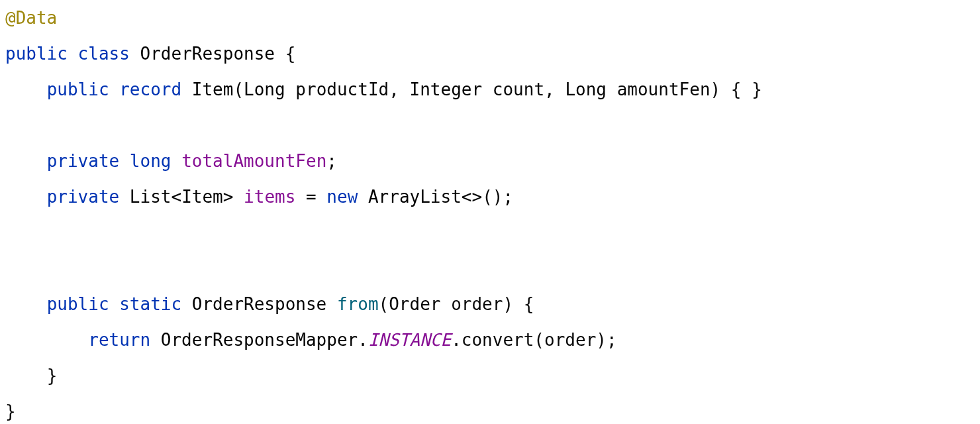 Image resolution: width=980 pixels, height=424 pixels. What do you see at coordinates (176, 197) in the screenshot?
I see `angle-open: <` at bounding box center [176, 197].